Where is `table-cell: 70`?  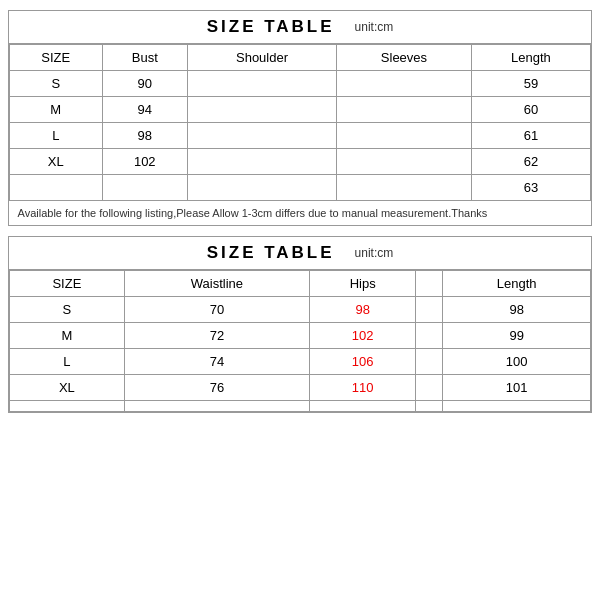 table-cell: 70 is located at coordinates (216, 310).